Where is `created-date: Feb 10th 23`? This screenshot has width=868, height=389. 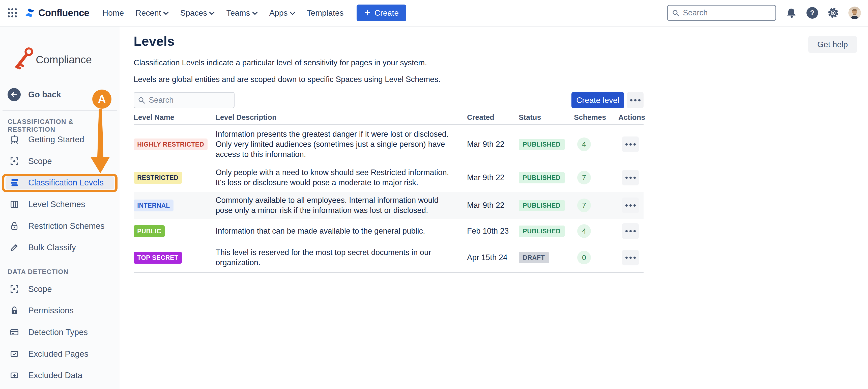
created-date: Feb 10th 23 is located at coordinates (488, 231).